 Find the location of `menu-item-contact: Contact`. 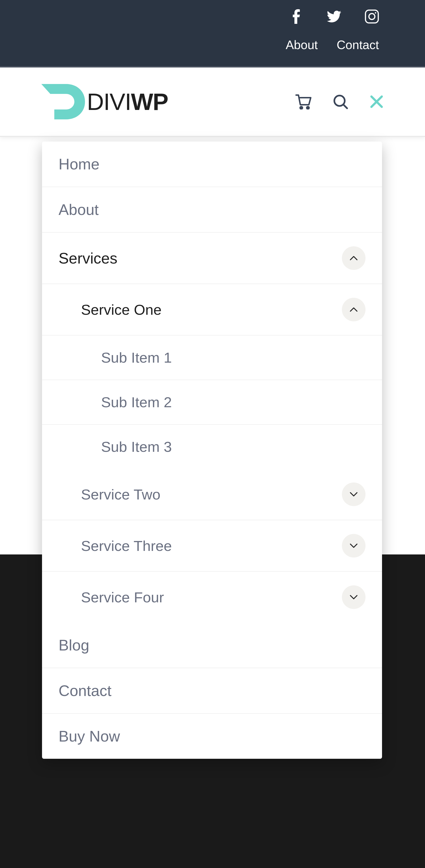

menu-item-contact: Contact is located at coordinates (212, 691).